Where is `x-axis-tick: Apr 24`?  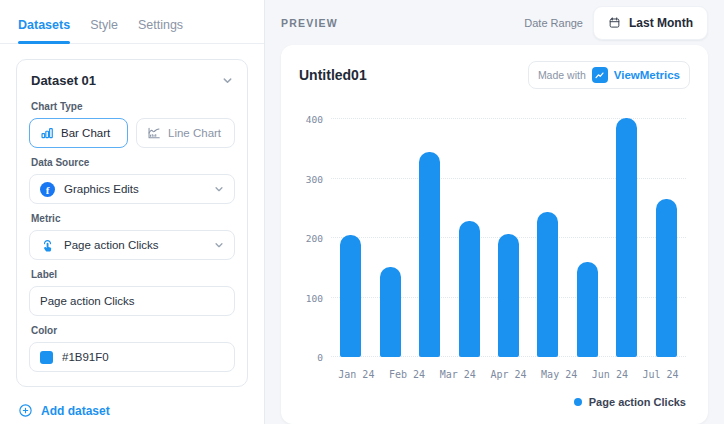
x-axis-tick: Apr 24 is located at coordinates (508, 374).